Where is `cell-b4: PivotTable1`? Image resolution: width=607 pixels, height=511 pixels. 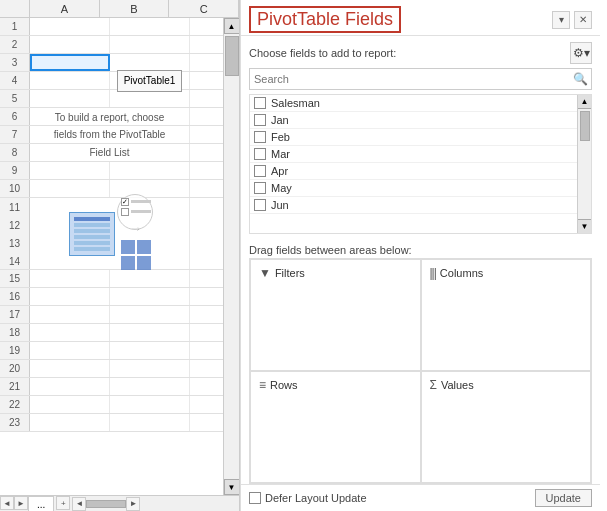 cell-b4: PivotTable1 is located at coordinates (150, 80).